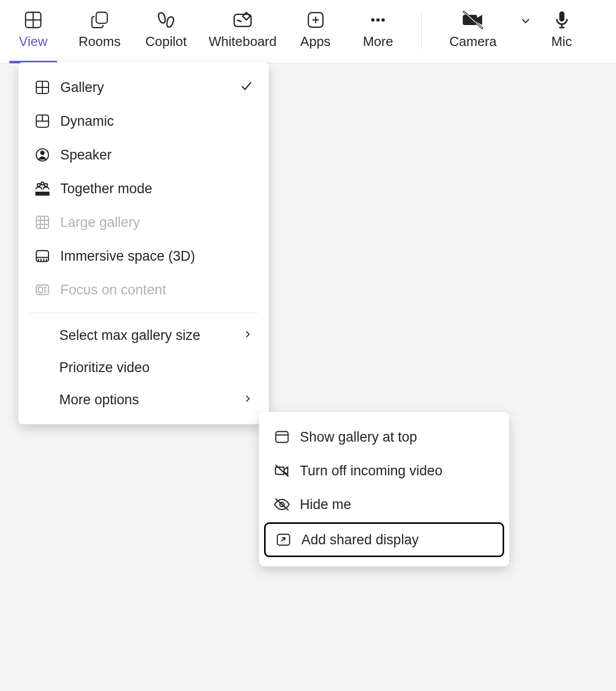 This screenshot has width=616, height=691. What do you see at coordinates (384, 504) in the screenshot?
I see `submenu-item-hide-me: Hide me` at bounding box center [384, 504].